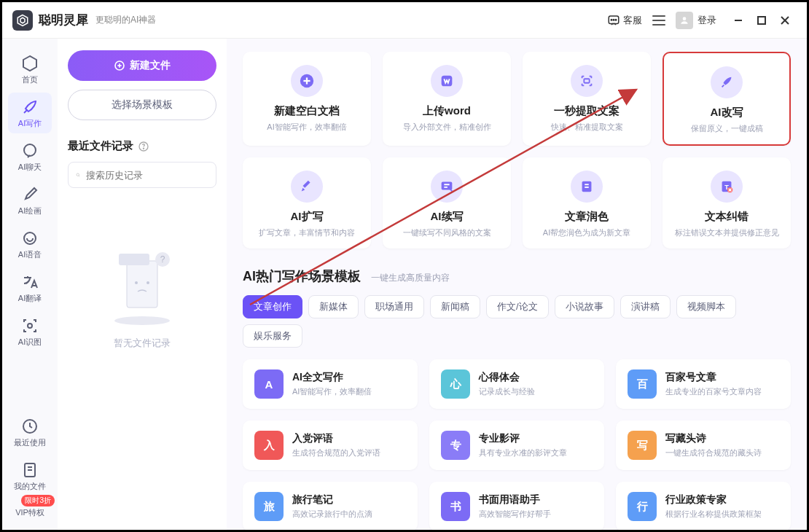  Describe the element at coordinates (144, 146) in the screenshot. I see `help-icon` at that location.